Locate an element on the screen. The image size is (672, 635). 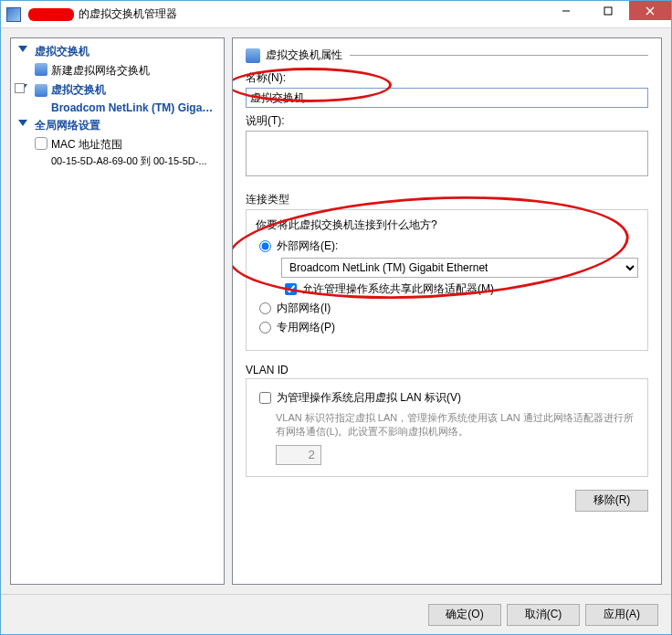
allow-mgmt-input is located at coordinates (290, 289).